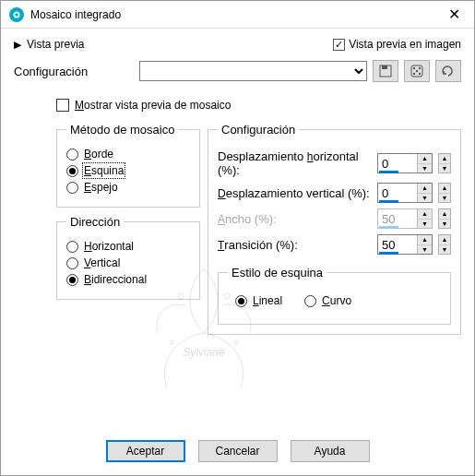 This screenshot has width=475, height=476. Describe the element at coordinates (330, 451) in the screenshot. I see `help-button: Ayuda` at that location.